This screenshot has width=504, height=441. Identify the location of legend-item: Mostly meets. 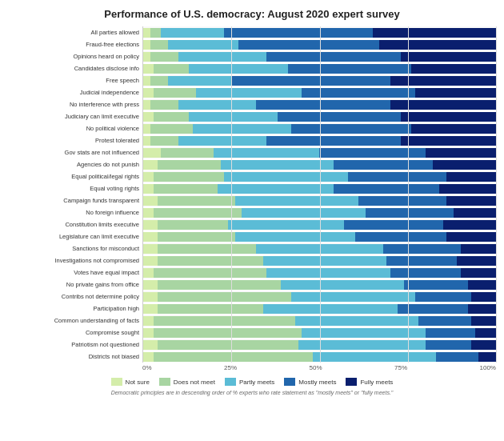
(310, 382).